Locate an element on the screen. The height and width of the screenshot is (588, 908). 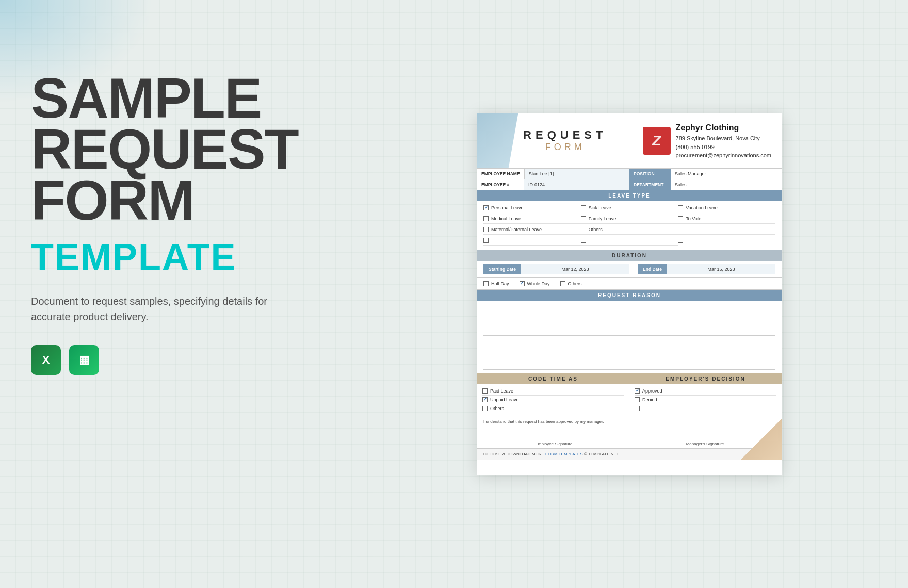
code-others-checkbox is located at coordinates (485, 409).